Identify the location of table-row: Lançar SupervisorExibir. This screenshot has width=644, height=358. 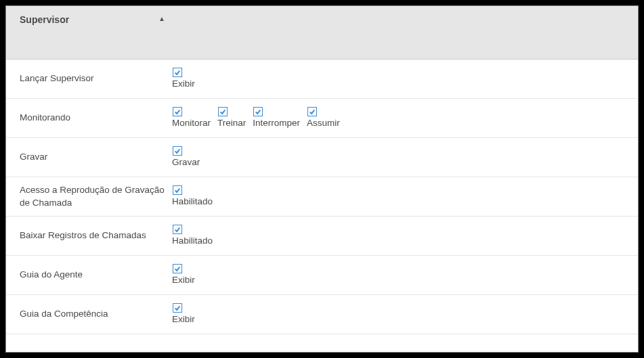
(322, 79).